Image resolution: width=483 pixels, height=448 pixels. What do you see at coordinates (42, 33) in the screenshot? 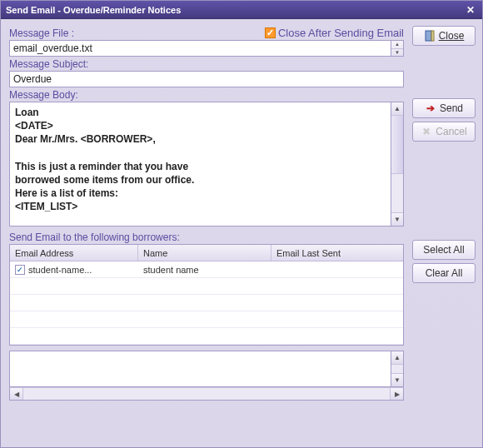
I see `message-file-label: Message File :` at bounding box center [42, 33].